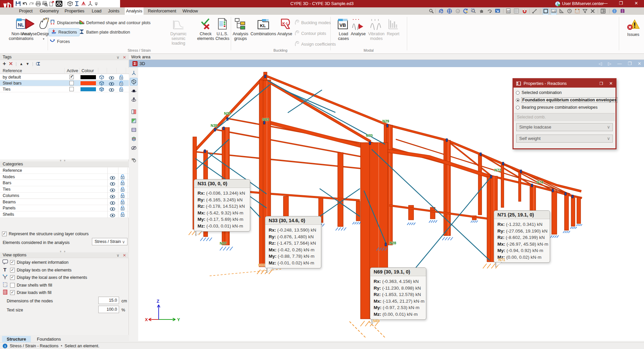 Image resolution: width=644 pixels, height=349 pixels. I want to click on dialog-maximize-button: ❒, so click(601, 84).